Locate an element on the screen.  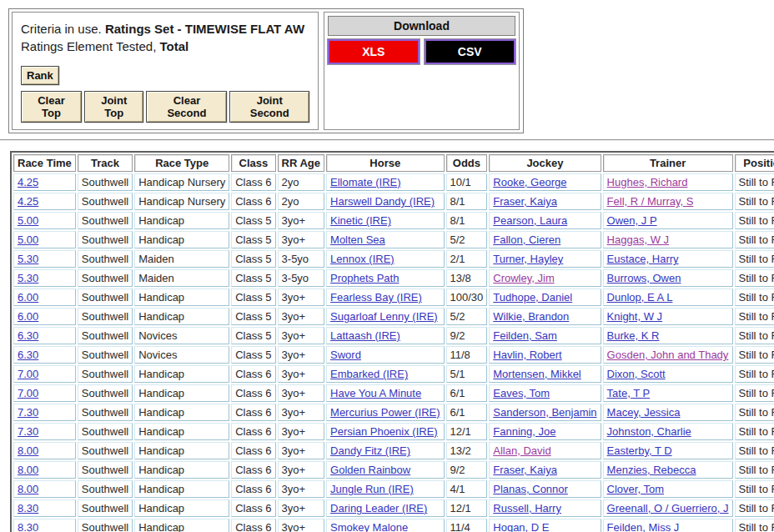
horse-link: Have You A Minute is located at coordinates (375, 394).